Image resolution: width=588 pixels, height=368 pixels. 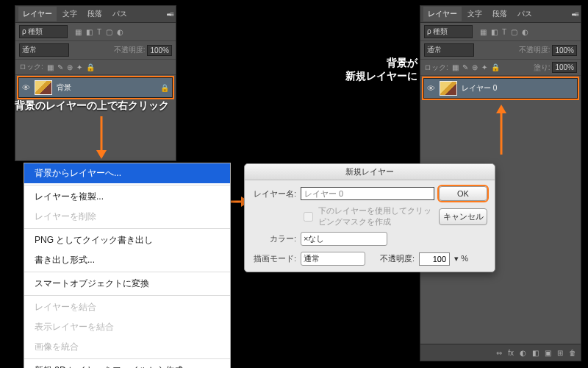 I want to click on clipping-checkbox: 下のレイヤーを使用してクリッピングマスクを作成, so click(x=368, y=216).